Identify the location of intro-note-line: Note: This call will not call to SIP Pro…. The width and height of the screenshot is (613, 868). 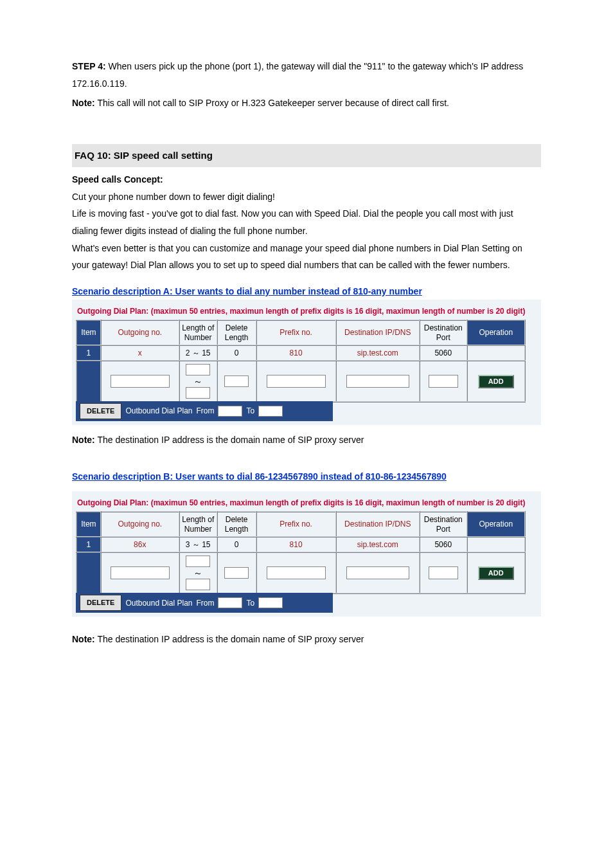
(306, 103).